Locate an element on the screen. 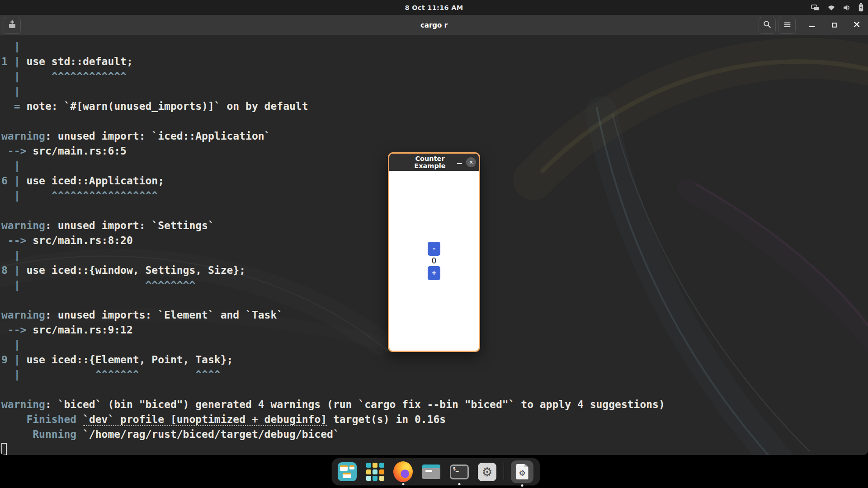  terminal-line: warning: `biced` (bin "biced") generated… is located at coordinates (435, 405).